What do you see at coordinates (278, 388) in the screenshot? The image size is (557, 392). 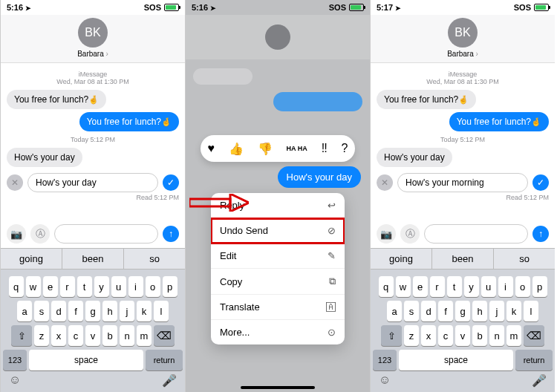 I see `home-indicator` at bounding box center [278, 388].